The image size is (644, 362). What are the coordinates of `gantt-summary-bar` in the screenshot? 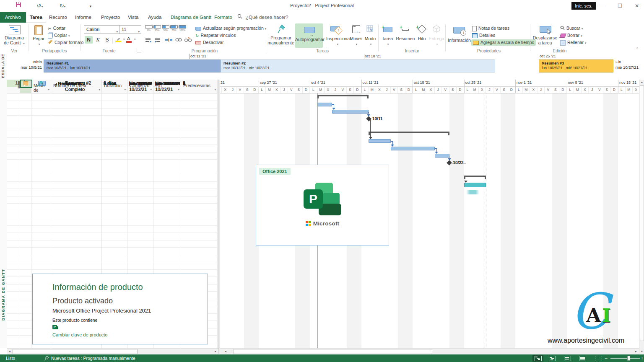 It's located at (409, 132).